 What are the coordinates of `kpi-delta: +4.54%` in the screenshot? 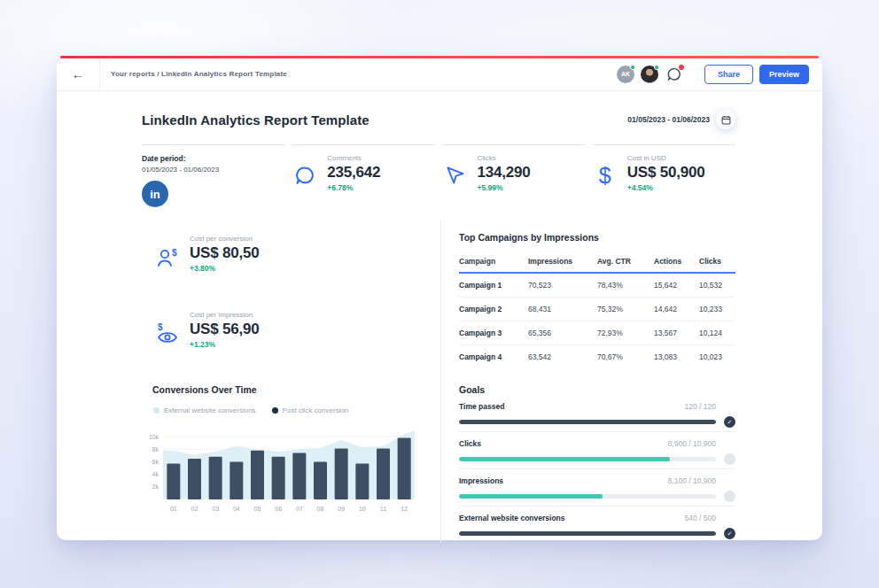 It's located at (666, 188).